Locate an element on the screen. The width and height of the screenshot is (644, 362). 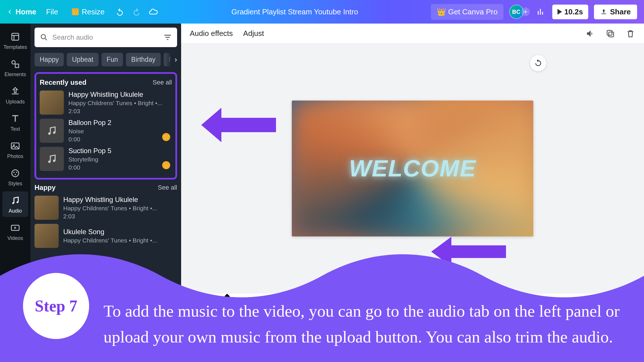
search-icon is located at coordinates (44, 37).